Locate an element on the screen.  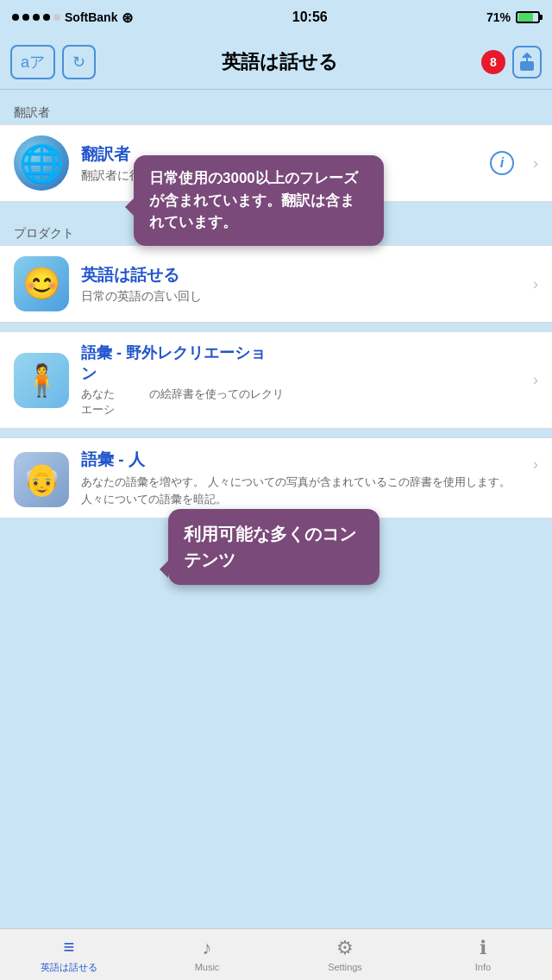
english-text: 英語は話せる 日常の英語の言い回し is located at coordinates (301, 285).